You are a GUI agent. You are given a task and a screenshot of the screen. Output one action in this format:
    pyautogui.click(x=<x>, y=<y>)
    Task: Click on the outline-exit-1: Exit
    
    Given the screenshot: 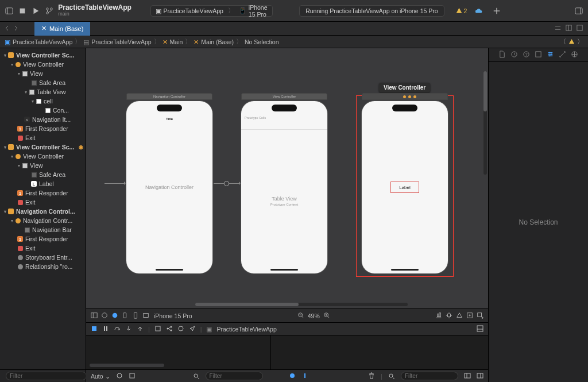 What is the action you would take?
    pyautogui.click(x=42, y=138)
    